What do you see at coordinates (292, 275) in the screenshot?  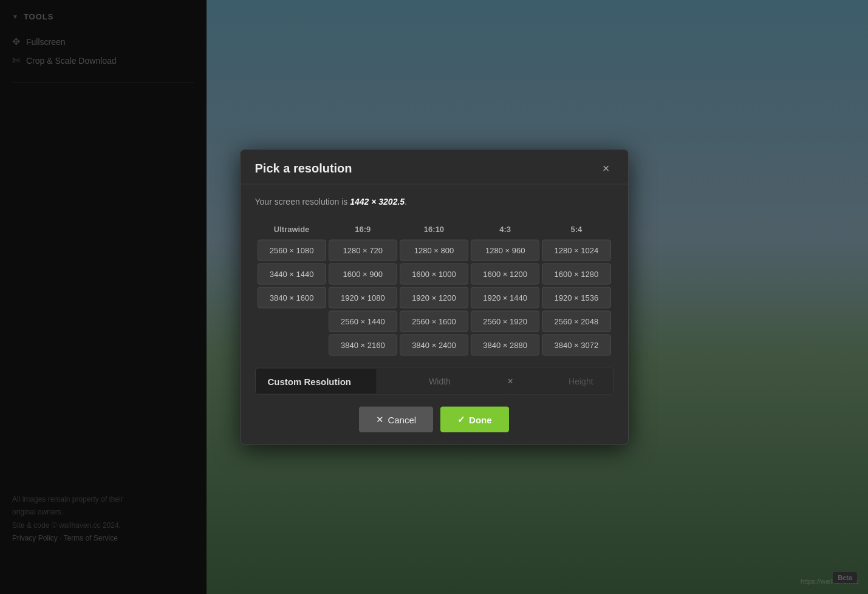 I see `res-3440x1440: 3440 × 1440` at bounding box center [292, 275].